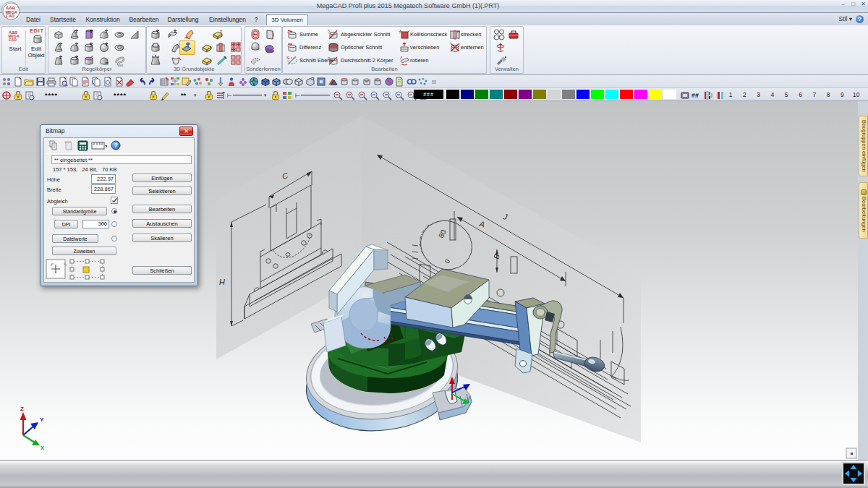 This screenshot has height=488, width=868. I want to click on svg-text: OP, so click(377, 80).